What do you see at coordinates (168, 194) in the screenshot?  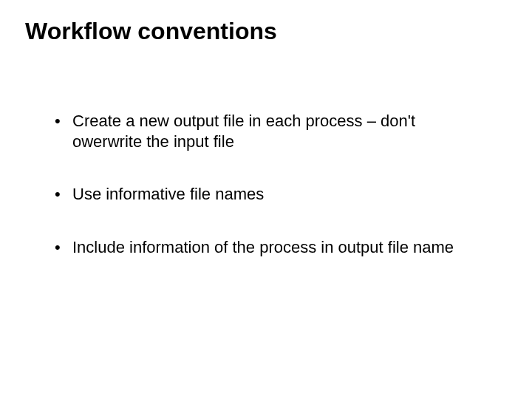 I see `bullet-text: Use informative file names` at bounding box center [168, 194].